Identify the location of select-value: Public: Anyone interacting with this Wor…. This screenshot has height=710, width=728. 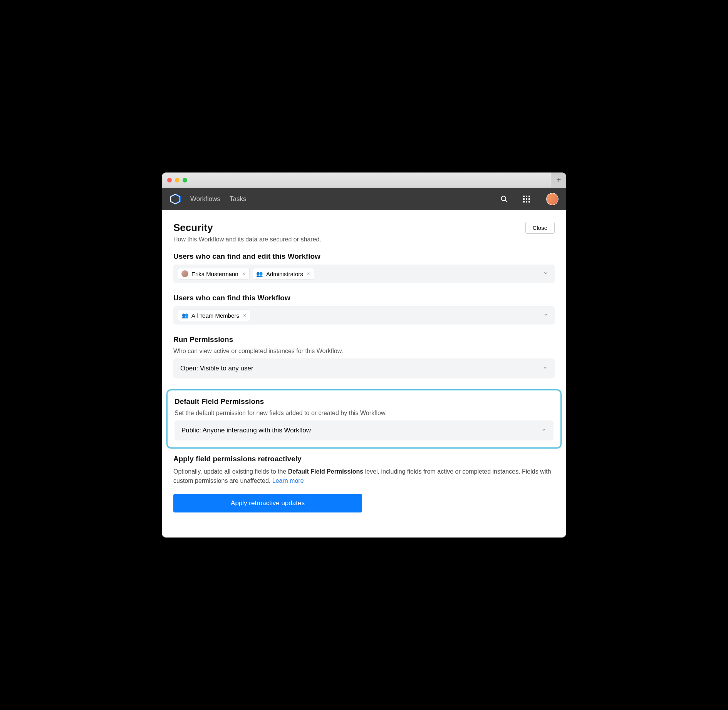
(246, 430).